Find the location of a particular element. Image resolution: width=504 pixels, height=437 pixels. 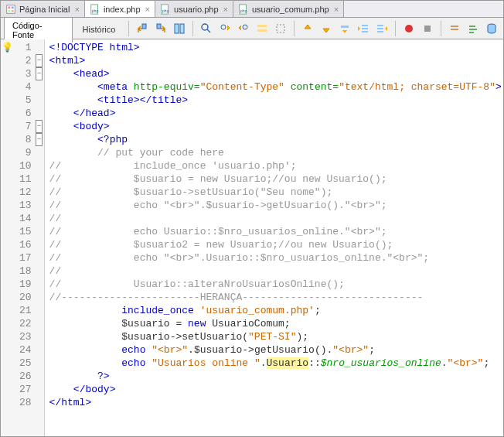

fold-column: −−−− is located at coordinates (39, 238).